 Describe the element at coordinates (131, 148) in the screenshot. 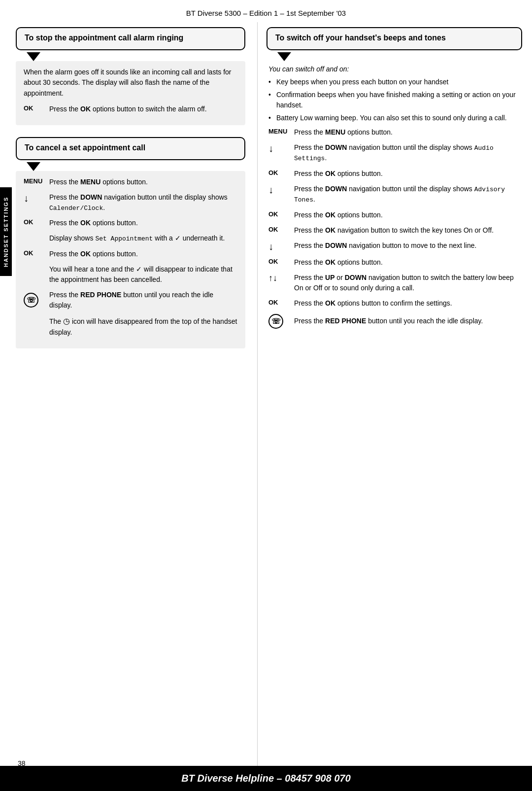

I see `cancel-appointment-title: To cancel a set appointment call` at that location.